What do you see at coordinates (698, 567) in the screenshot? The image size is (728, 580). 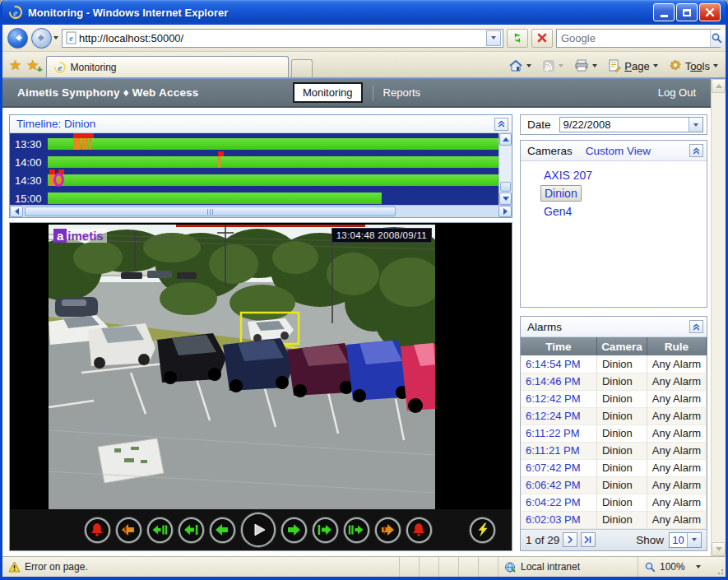 I see `zoom-dropdown` at bounding box center [698, 567].